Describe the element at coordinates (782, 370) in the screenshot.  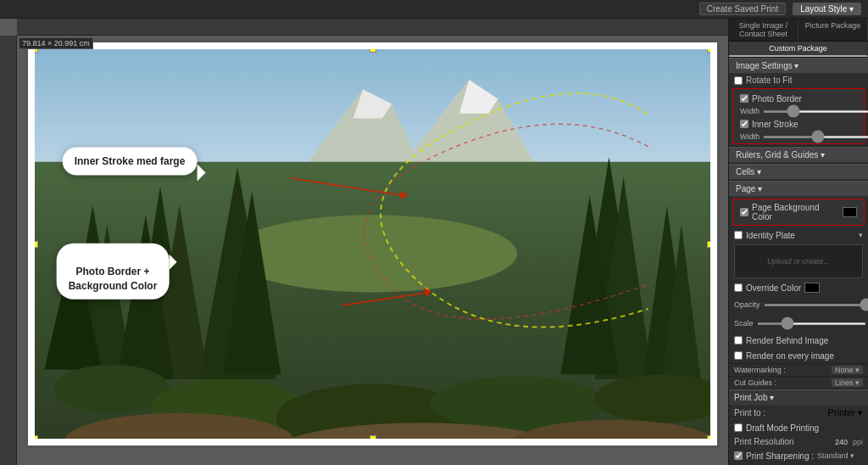
I see `watermarking-label: Watermarking :` at that location.